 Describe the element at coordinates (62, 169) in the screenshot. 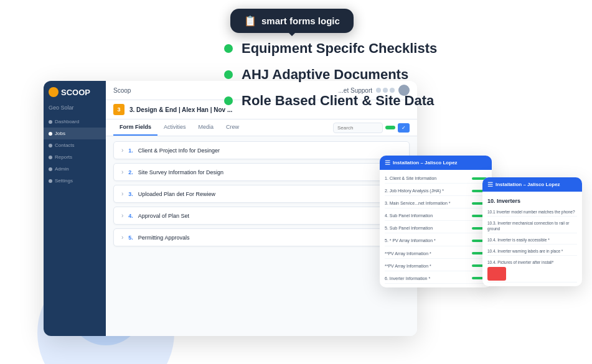

I see `sidebar-label-admin: Admin` at that location.